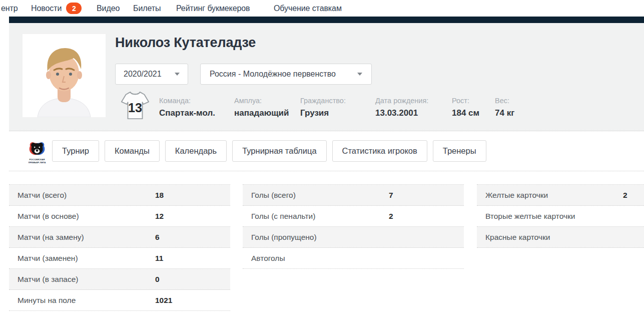  Describe the element at coordinates (164, 300) in the screenshot. I see `stat-value: 1021` at that location.